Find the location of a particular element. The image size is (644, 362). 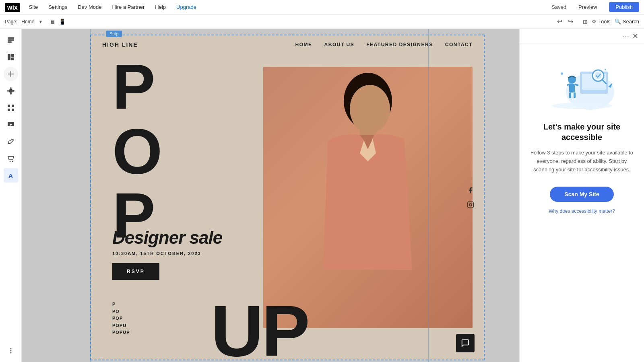

site-navigation: HIGH LINE HOME ABOUT US FEATURED DESIGNE… is located at coordinates (287, 45).